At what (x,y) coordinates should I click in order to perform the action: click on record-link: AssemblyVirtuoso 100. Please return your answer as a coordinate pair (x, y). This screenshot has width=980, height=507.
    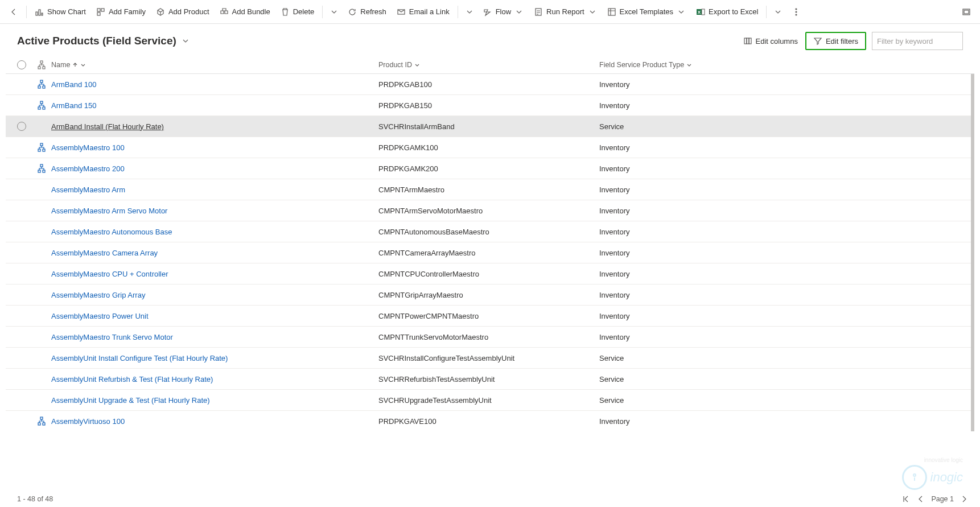
    Looking at the image, I should click on (88, 421).